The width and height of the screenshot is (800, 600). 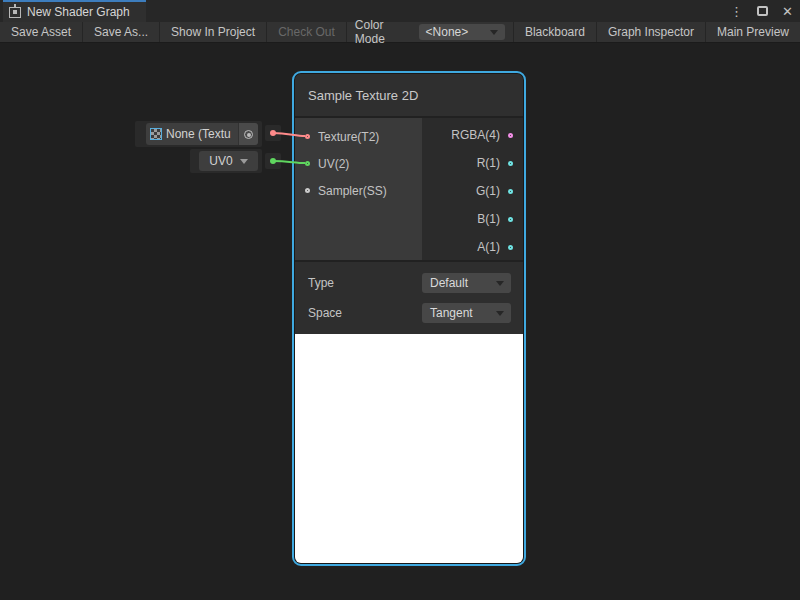 What do you see at coordinates (358, 189) in the screenshot?
I see `input-ports: Texture(T2) UV(2) Sampler(SS)` at bounding box center [358, 189].